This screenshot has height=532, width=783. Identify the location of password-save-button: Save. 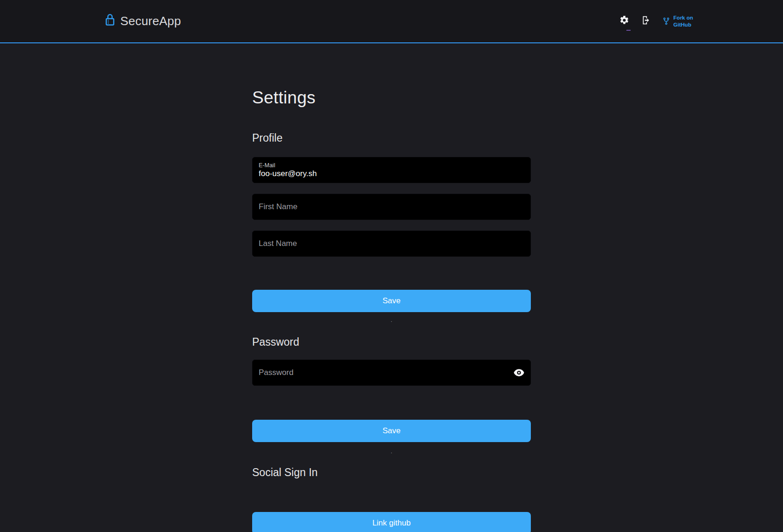
(392, 431).